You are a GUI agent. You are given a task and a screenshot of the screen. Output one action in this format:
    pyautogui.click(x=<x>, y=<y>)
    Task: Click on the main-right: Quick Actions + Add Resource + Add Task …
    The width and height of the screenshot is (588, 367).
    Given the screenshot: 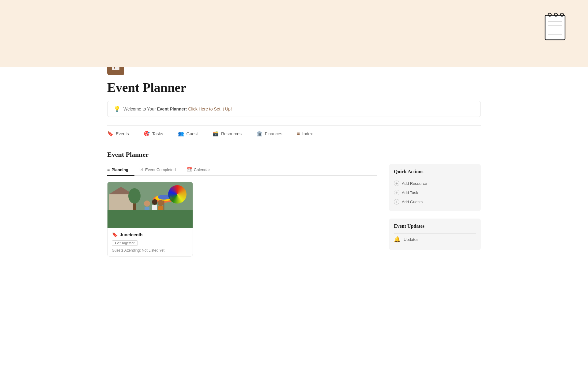 What is the action you would take?
    pyautogui.click(x=435, y=210)
    